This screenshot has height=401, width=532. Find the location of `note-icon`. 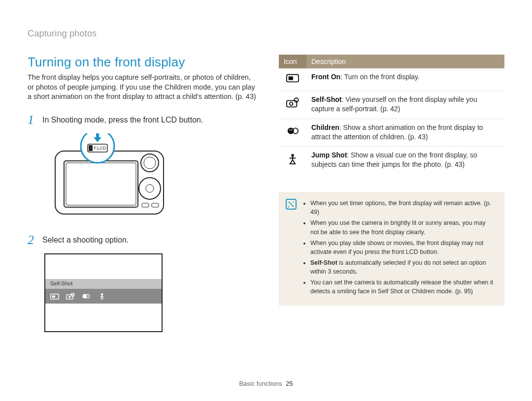

note-icon is located at coordinates (291, 204).